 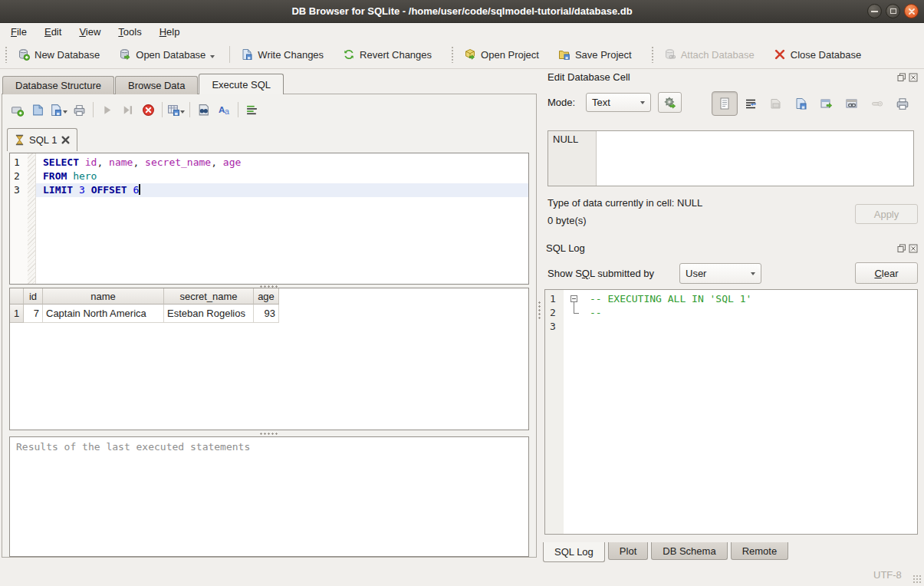 What do you see at coordinates (127, 110) in the screenshot?
I see `execute-current-line-button` at bounding box center [127, 110].